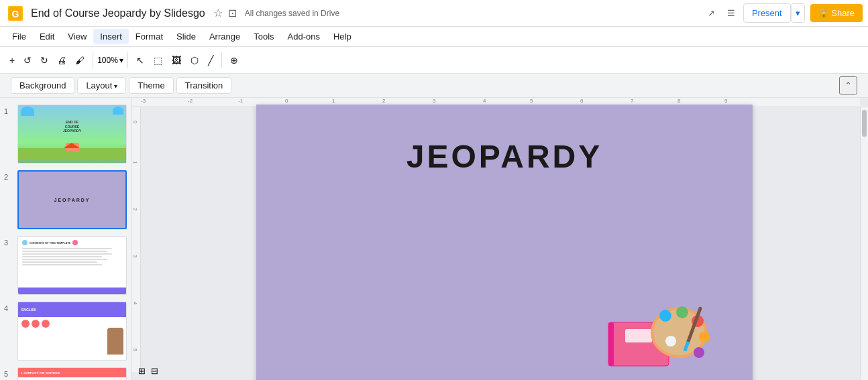 The image size is (868, 380). Describe the element at coordinates (864, 123) in the screenshot. I see `scroll-thumb-v` at that location.